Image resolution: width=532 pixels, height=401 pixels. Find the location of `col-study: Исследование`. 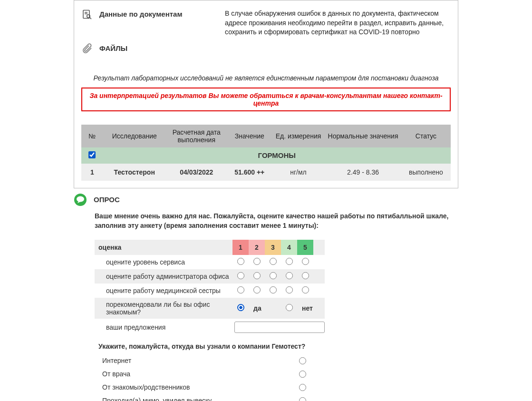

col-study: Исследование is located at coordinates (135, 136).